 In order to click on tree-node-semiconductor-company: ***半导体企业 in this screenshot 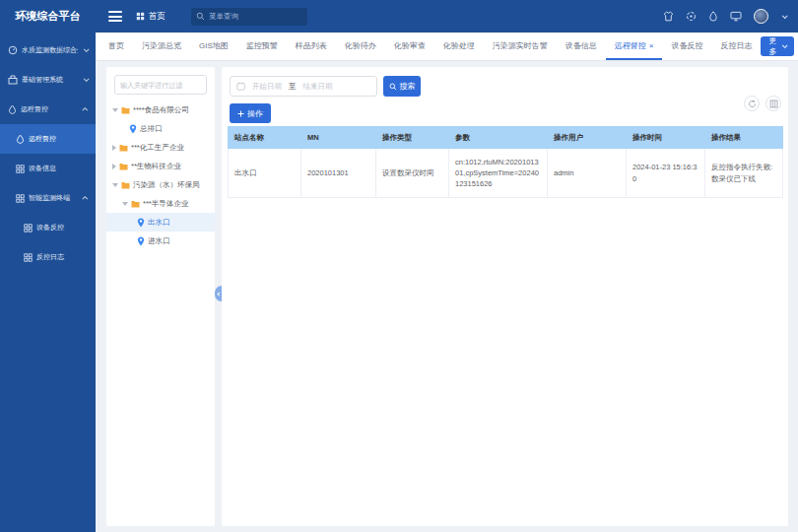, I will do `click(161, 203)`.